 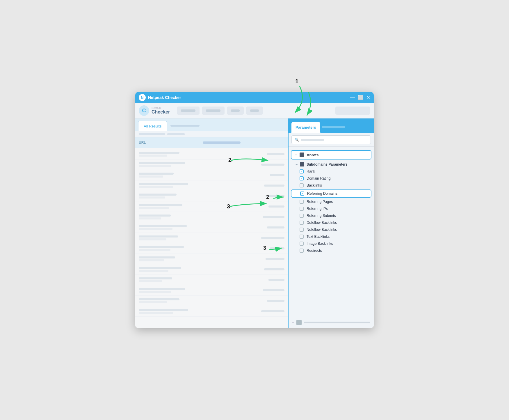 What do you see at coordinates (331, 209) in the screenshot?
I see `param-item: Referring IPs` at bounding box center [331, 209].